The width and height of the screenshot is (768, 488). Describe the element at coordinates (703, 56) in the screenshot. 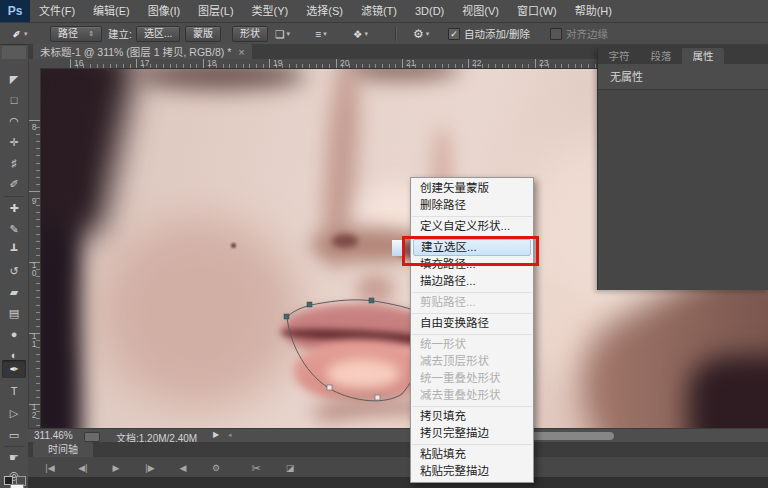

I see `tab-properties: 属性` at that location.